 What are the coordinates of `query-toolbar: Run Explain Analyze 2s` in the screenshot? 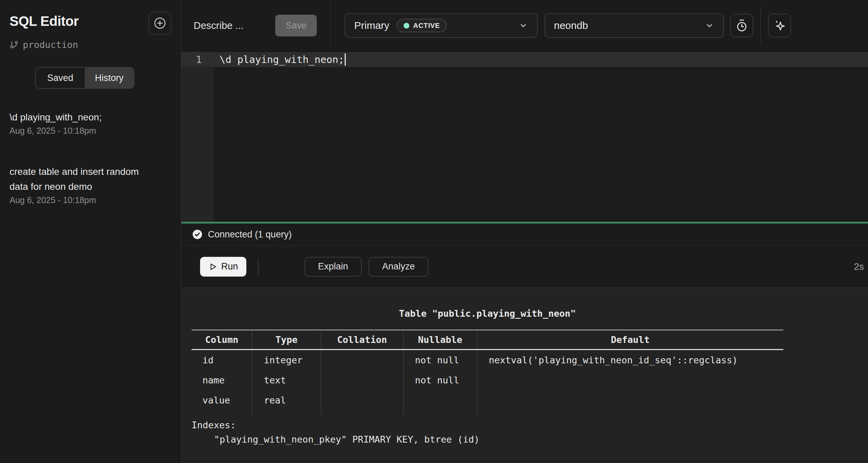 It's located at (525, 267).